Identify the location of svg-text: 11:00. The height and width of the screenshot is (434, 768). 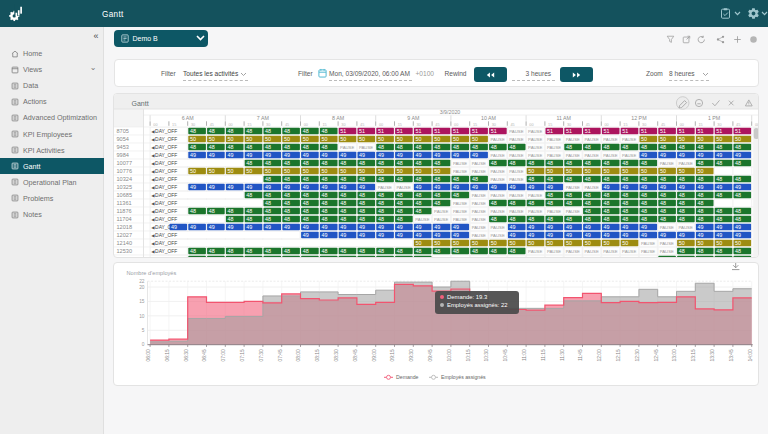
(524, 355).